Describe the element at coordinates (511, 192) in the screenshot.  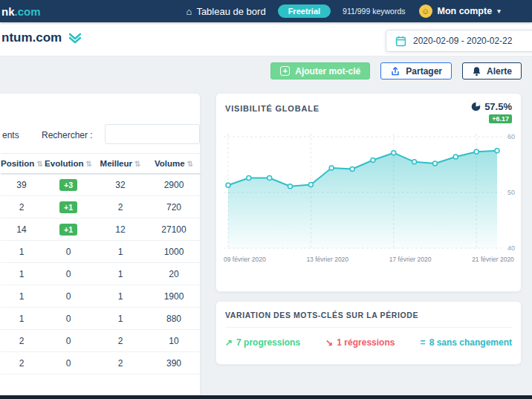
I see `svg-text: 50` at that location.